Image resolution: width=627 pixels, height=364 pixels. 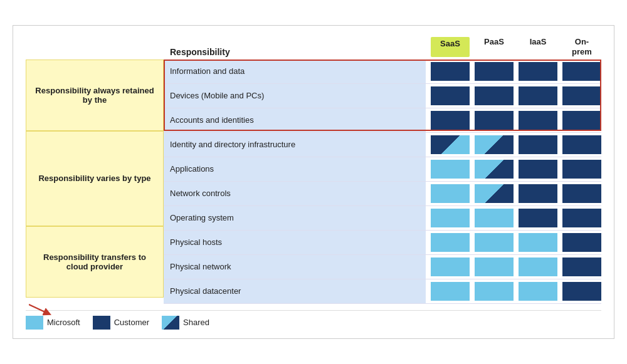 I want to click on left-labels: Responsibility always retained by the Re…, so click(x=95, y=182).